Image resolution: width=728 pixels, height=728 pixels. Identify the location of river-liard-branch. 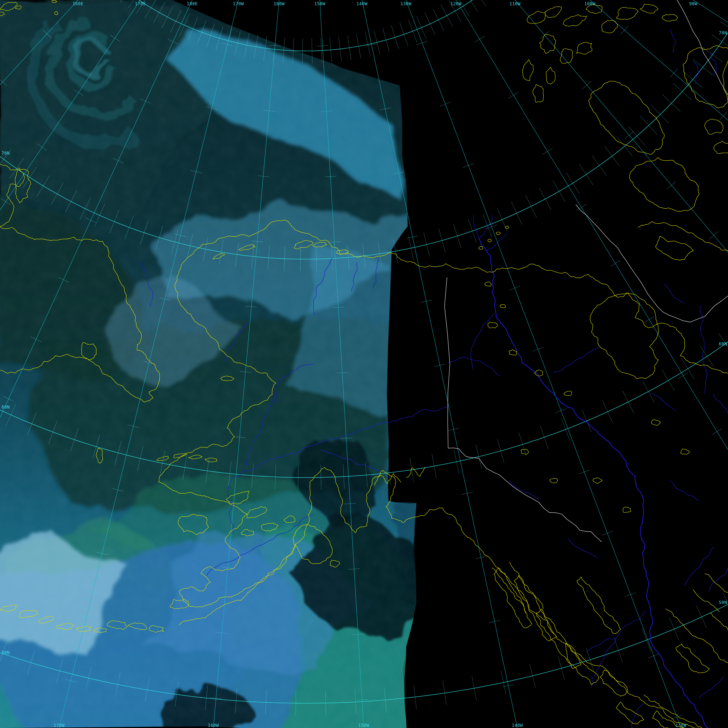
(601, 645).